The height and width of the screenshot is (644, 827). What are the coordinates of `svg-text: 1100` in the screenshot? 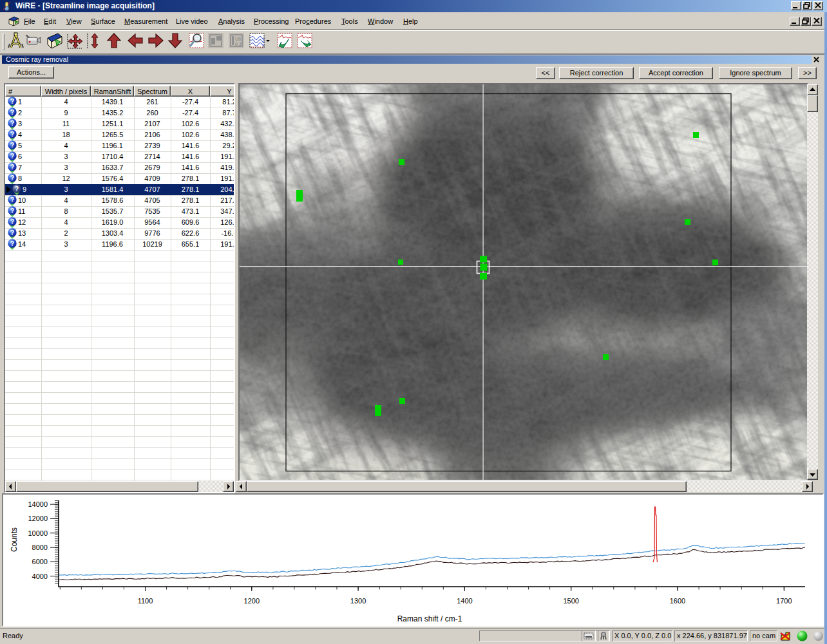 It's located at (146, 601).